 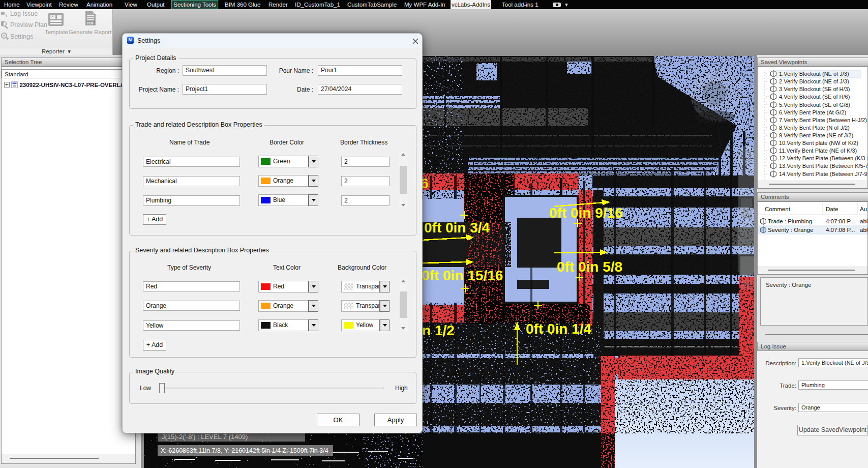 What do you see at coordinates (823, 158) in the screenshot?
I see `svg-text:12.Verify Bent Plate (Between: 12.Verify Bent Plate (Between (K/3-5)` at bounding box center [823, 158].